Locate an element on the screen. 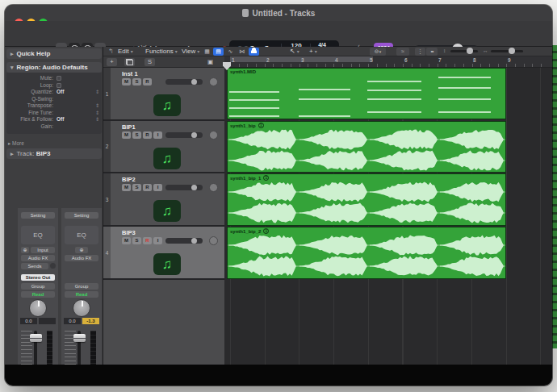 Image resolution: width=557 pixels, height=392 pixels. add-track-button: + is located at coordinates (111, 62).